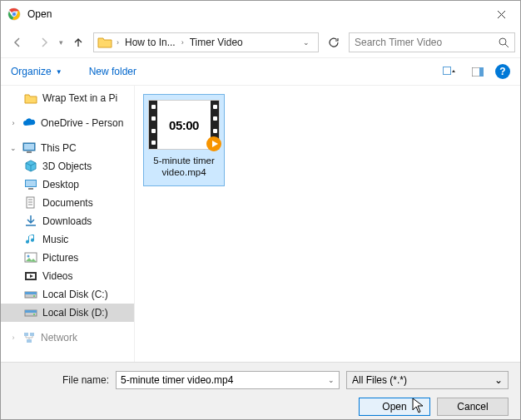  I want to click on onedrive-icon, so click(29, 123).